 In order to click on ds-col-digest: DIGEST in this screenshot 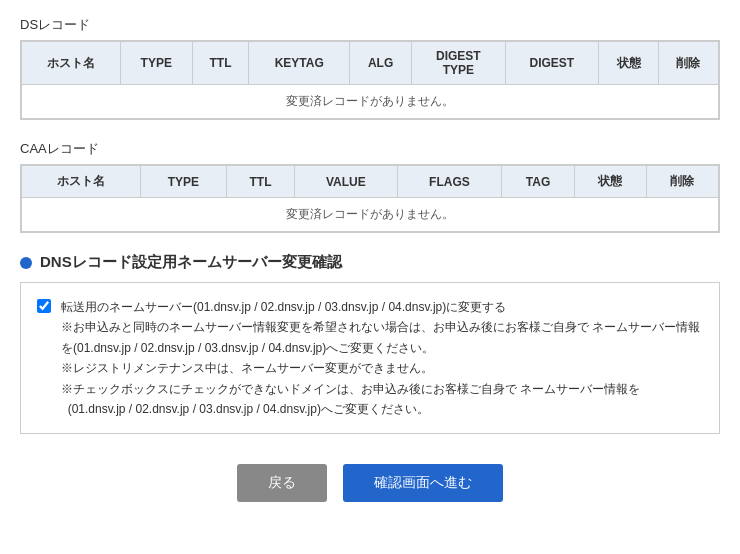, I will do `click(552, 64)`.